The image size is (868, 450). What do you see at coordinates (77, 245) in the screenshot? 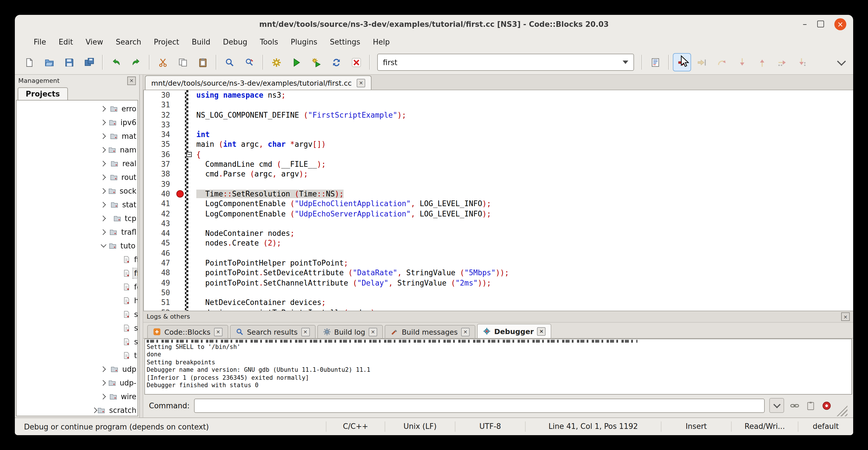
I see `tree-item-tuto: tuto` at bounding box center [77, 245].